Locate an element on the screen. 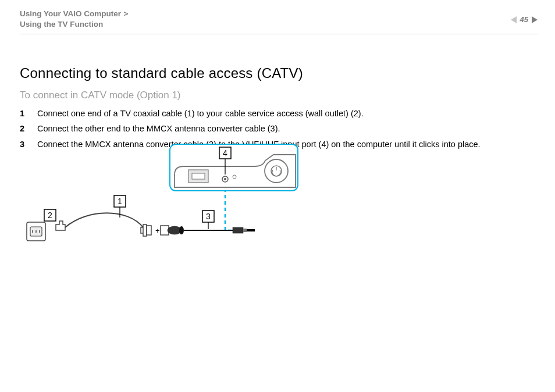 This screenshot has width=555, height=392. step-text: Connect one end of a TV coaxial cable (1… is located at coordinates (286, 113).